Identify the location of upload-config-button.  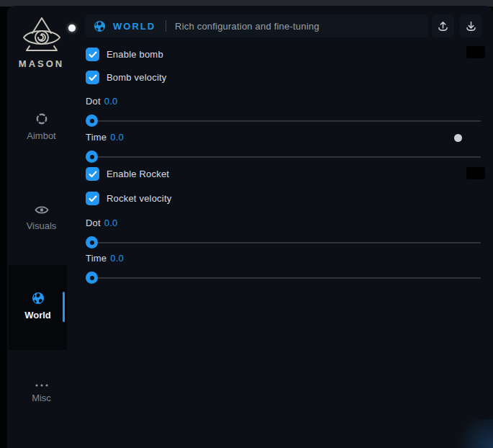
(443, 26).